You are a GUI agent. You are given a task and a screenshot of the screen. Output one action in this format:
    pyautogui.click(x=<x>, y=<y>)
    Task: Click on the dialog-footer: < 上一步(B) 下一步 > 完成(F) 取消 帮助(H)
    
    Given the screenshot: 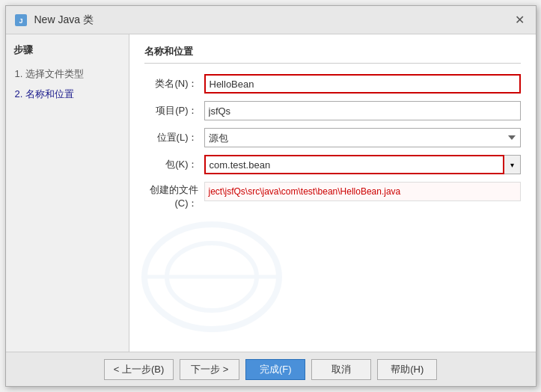 What is the action you would take?
    pyautogui.click(x=271, y=369)
    